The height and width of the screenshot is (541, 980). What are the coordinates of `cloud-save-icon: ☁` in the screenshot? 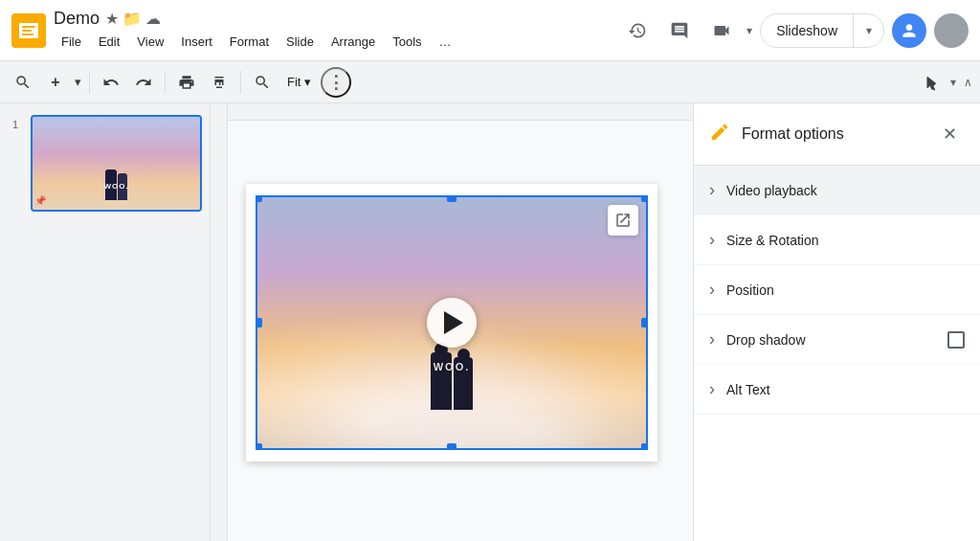 It's located at (153, 19).